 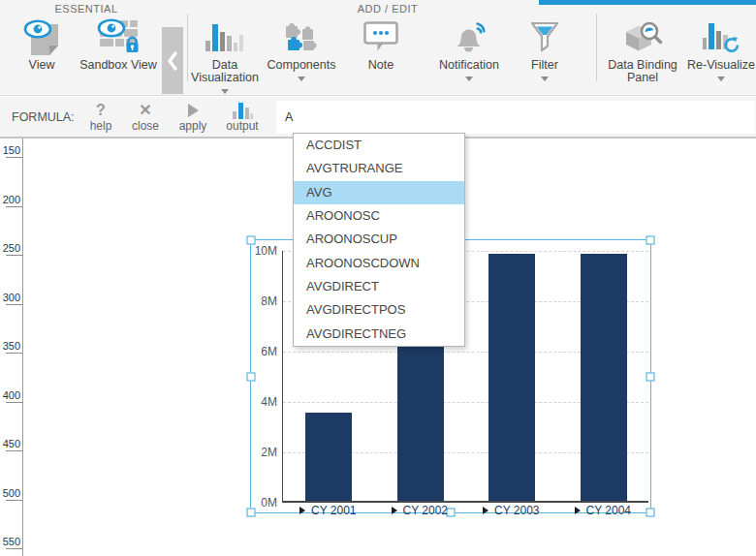 What do you see at coordinates (517, 510) in the screenshot?
I see `x-axis-tick-label: CY 2003` at bounding box center [517, 510].